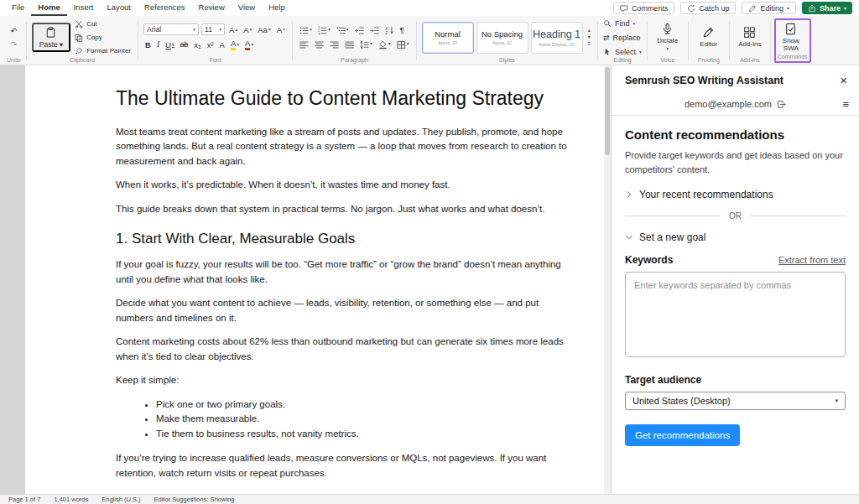 The image size is (859, 504). Describe the element at coordinates (812, 260) in the screenshot. I see `extract-from-text-link: Extract from text` at that location.